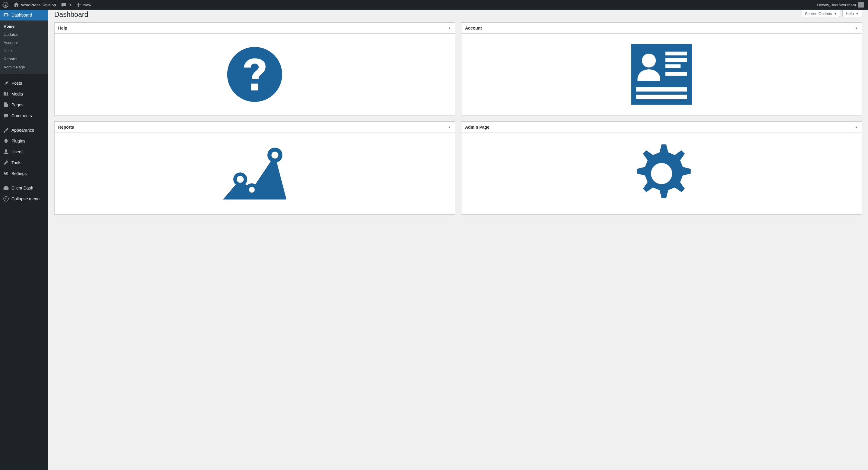 This screenshot has height=470, width=868. I want to click on sidebar-item-users: Users, so click(24, 152).